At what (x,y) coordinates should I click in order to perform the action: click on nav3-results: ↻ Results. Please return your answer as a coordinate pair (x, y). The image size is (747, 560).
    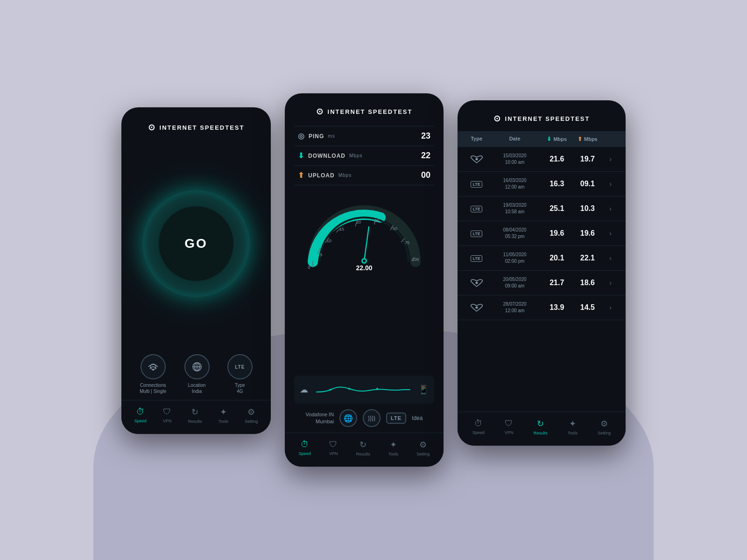
    Looking at the image, I should click on (541, 427).